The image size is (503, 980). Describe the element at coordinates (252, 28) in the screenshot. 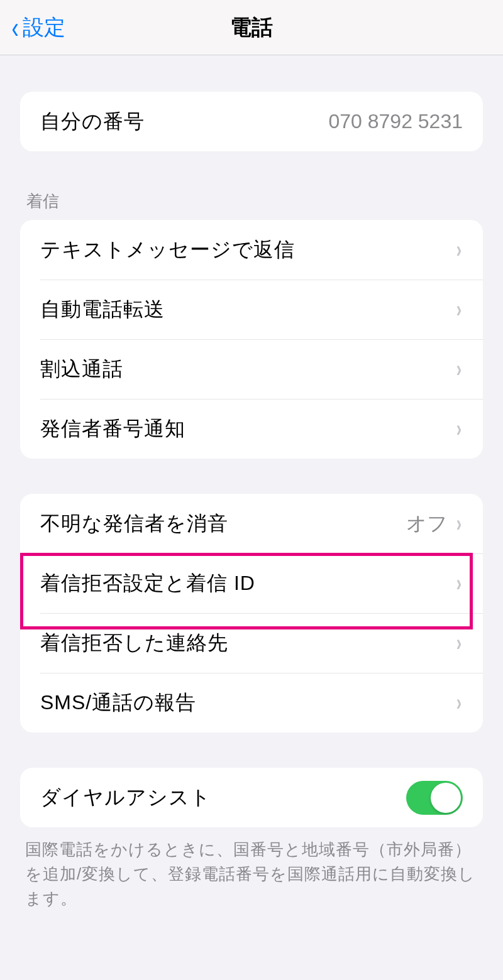

I see `navigation-bar: ‹ 設定 電話` at that location.